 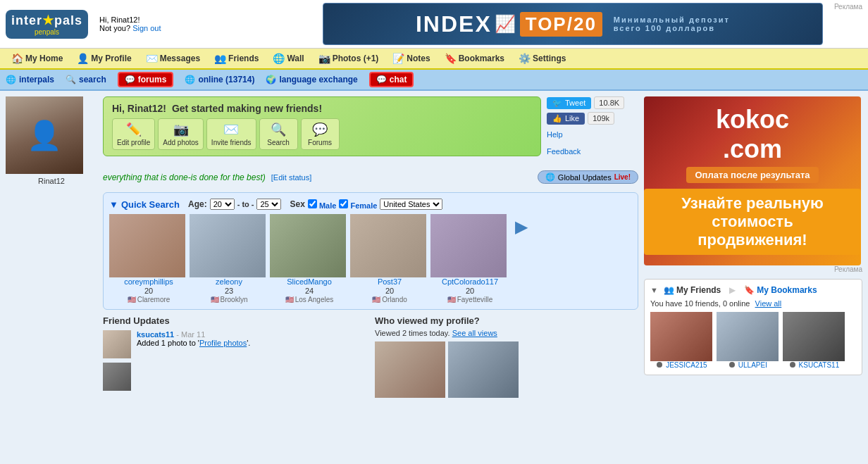 I want to click on nav-notes: 📝 Notes, so click(x=411, y=58).